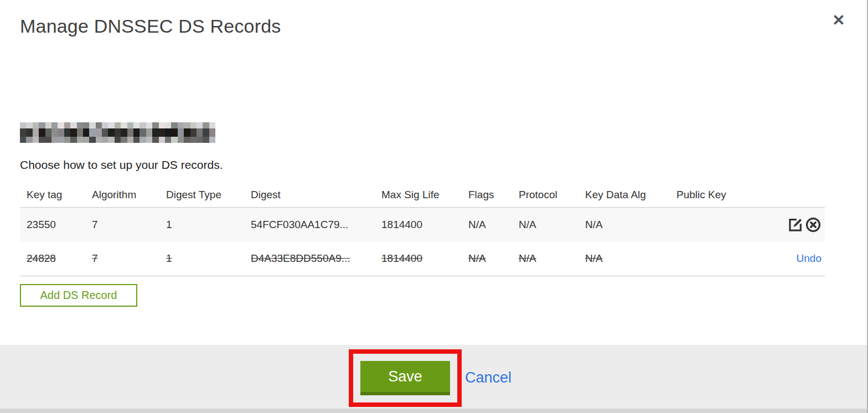 The width and height of the screenshot is (868, 413). I want to click on delete-record-icon, so click(813, 225).